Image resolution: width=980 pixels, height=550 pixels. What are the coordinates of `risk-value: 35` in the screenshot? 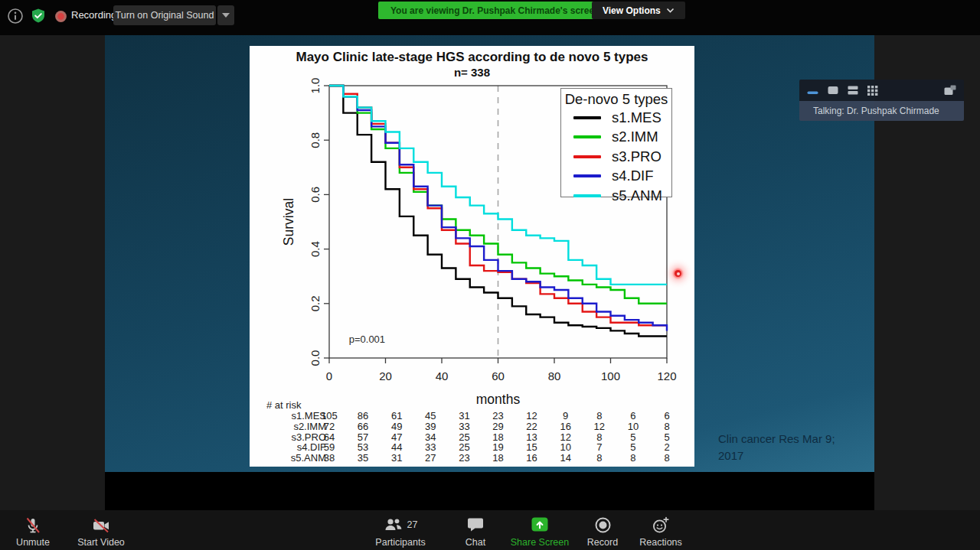 It's located at (363, 457).